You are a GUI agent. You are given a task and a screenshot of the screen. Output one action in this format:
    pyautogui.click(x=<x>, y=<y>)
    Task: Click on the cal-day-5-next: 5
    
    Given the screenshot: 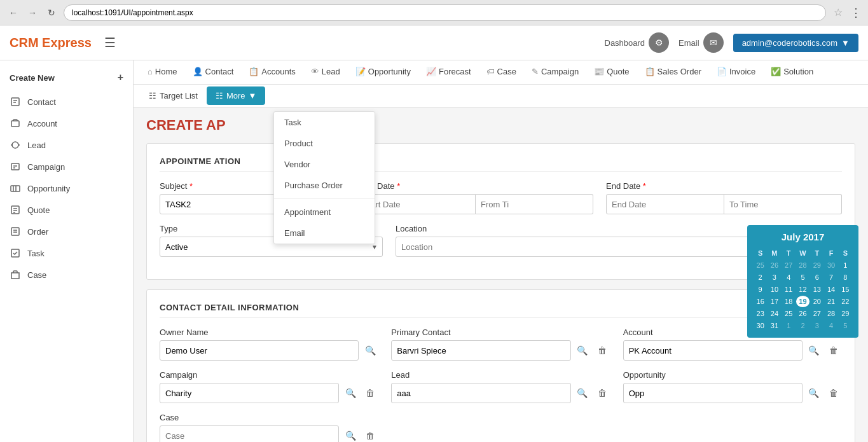 What is the action you would take?
    pyautogui.click(x=846, y=326)
    